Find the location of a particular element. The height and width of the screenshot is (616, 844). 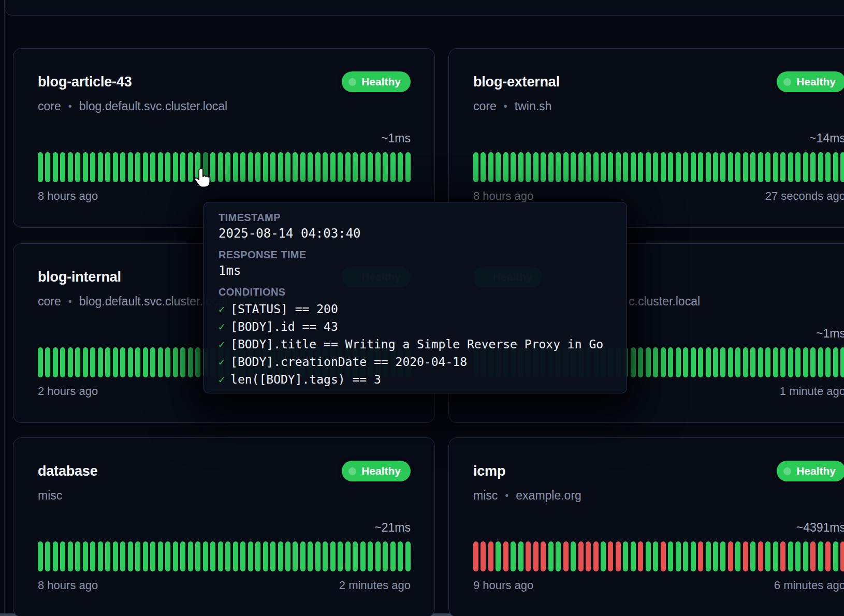

endpoint-card: icmp Healthy misc • example.org ~4391ms … is located at coordinates (646, 527).